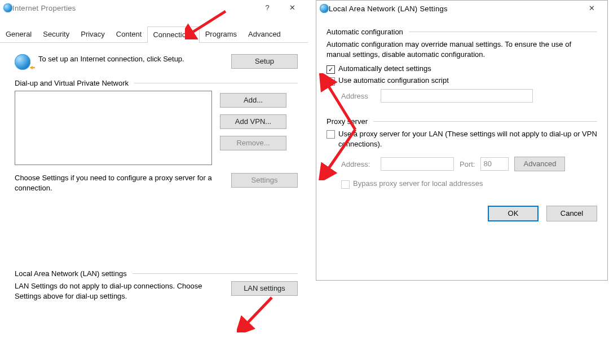  I want to click on script-address-label: Address, so click(358, 96).